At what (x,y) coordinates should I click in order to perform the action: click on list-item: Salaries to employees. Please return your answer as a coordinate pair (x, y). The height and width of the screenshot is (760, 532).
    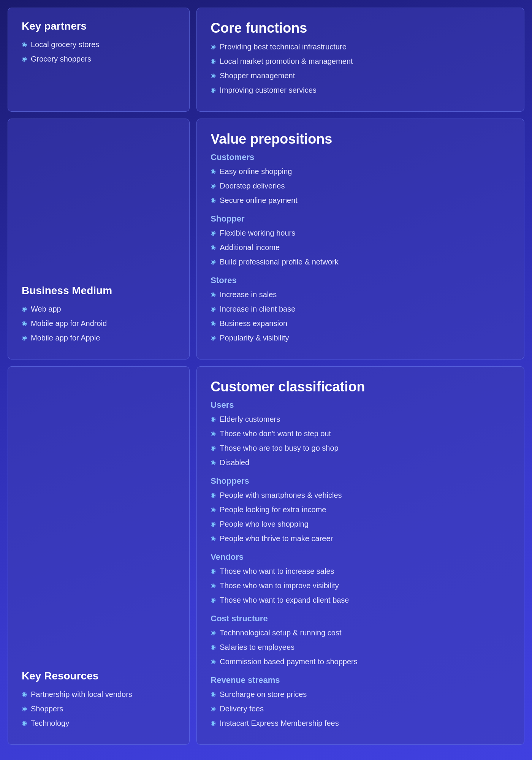
    Looking at the image, I should click on (360, 647).